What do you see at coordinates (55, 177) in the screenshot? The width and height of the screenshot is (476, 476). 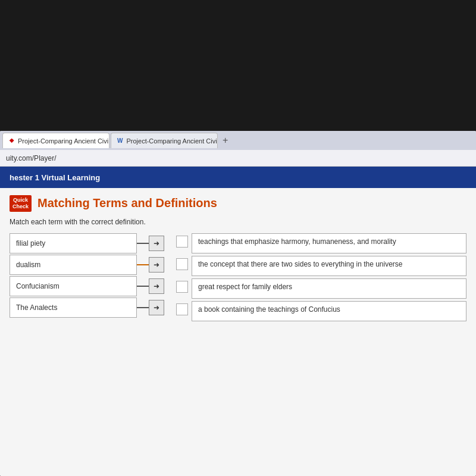 I see `site-header-text: hester 1 Virtual Learning` at bounding box center [55, 177].